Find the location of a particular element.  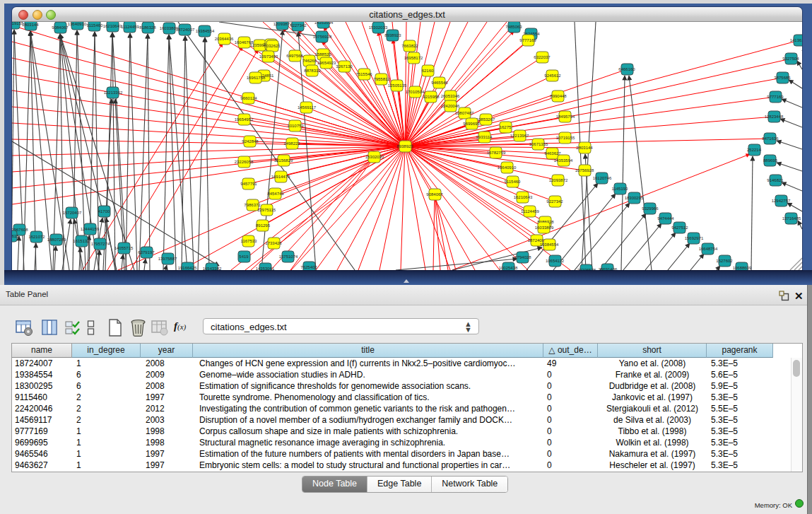

svg-text: 9245612 is located at coordinates (553, 76).